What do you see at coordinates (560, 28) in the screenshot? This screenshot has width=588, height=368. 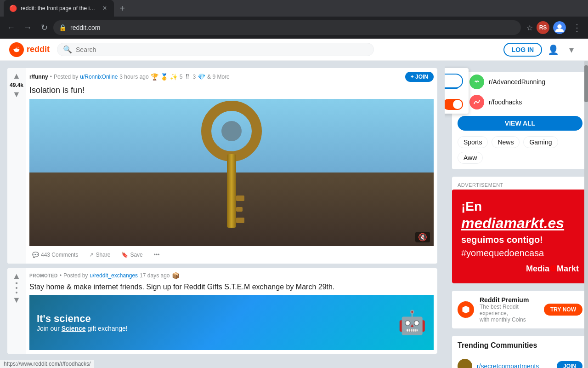 I see `account-button` at bounding box center [560, 28].